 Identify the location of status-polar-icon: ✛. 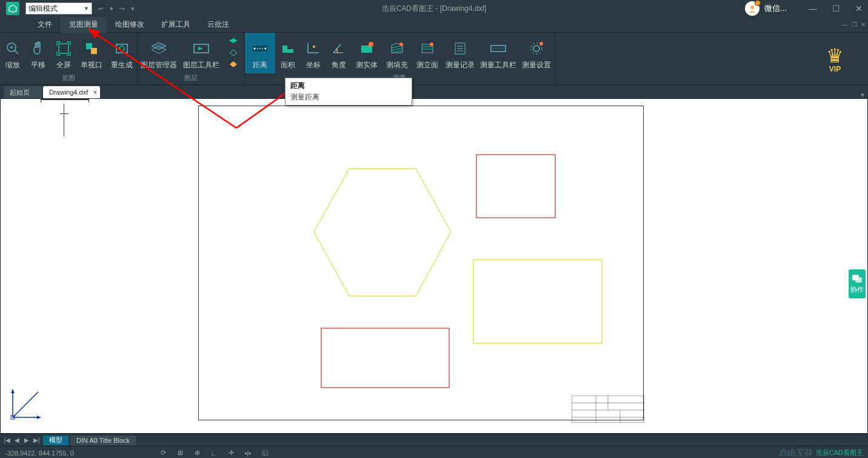
(231, 453).